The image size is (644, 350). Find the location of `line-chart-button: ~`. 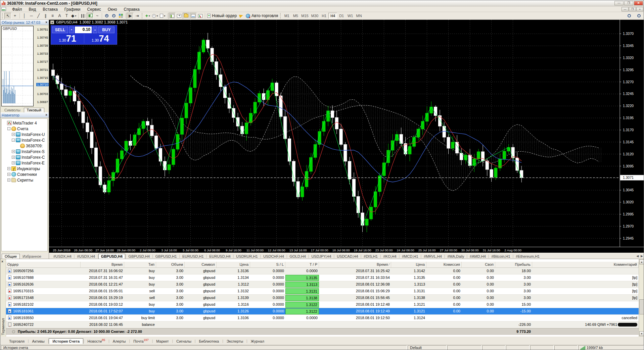

line-chart-button: ~ is located at coordinates (97, 16).